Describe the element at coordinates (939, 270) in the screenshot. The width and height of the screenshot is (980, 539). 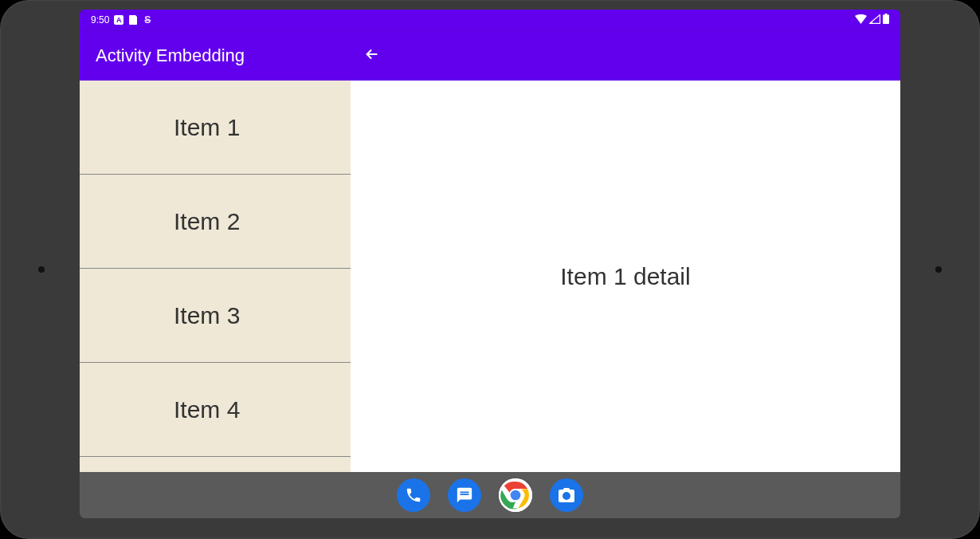
I see `camera-dot-right` at that location.